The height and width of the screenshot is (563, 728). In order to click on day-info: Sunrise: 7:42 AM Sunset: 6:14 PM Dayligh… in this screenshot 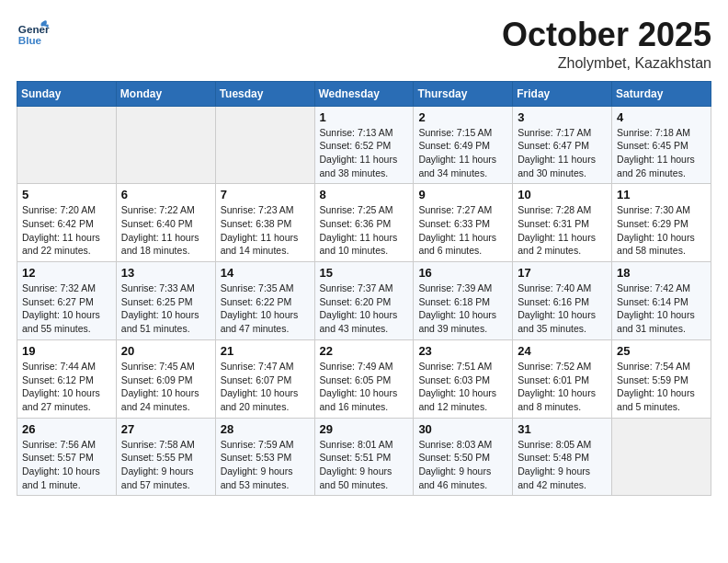, I will do `click(662, 309)`.